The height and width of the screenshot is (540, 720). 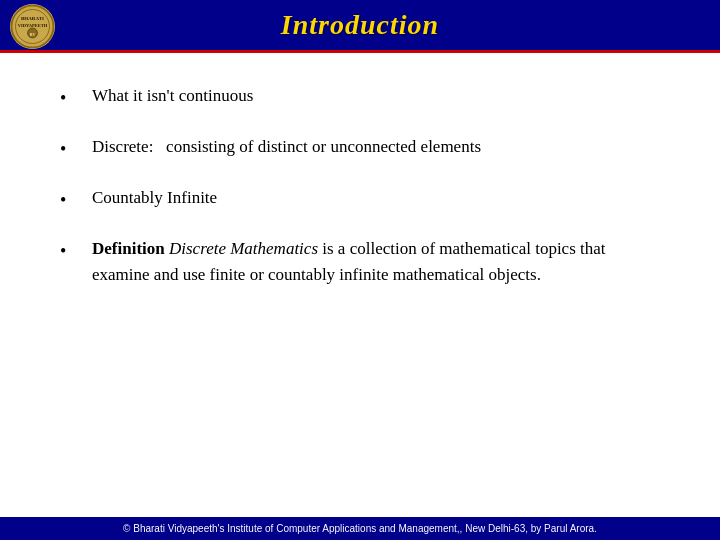 What do you see at coordinates (244, 248) in the screenshot?
I see `italic-title: Discrete Mathematics` at bounding box center [244, 248].